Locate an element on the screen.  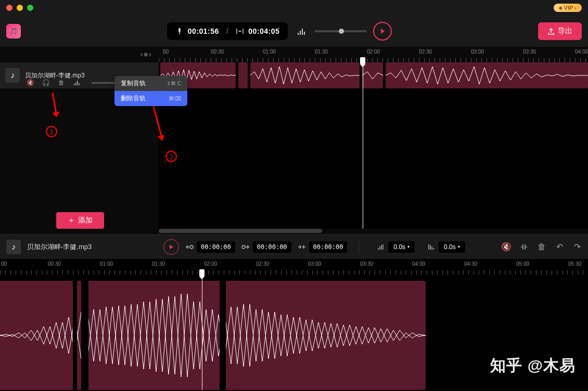
redo-icon: ↷ is located at coordinates (577, 247).